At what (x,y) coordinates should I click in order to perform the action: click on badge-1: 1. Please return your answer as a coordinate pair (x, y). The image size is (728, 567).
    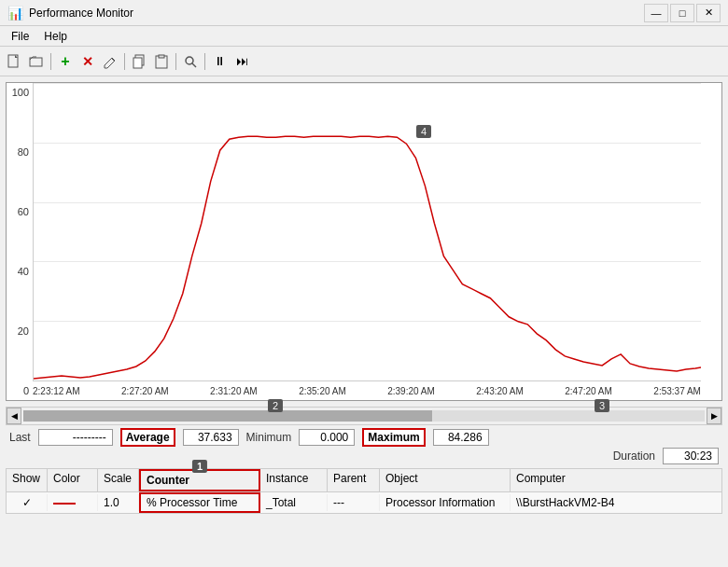
    Looking at the image, I should click on (200, 466).